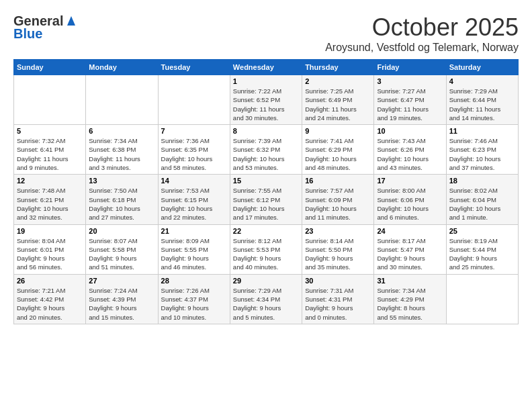 Image resolution: width=532 pixels, height=411 pixels. Describe the element at coordinates (266, 249) in the screenshot. I see `week-row-4: 19Sunrise: 8:04 AM Sunset: 6:01 PM Dayli…` at that location.